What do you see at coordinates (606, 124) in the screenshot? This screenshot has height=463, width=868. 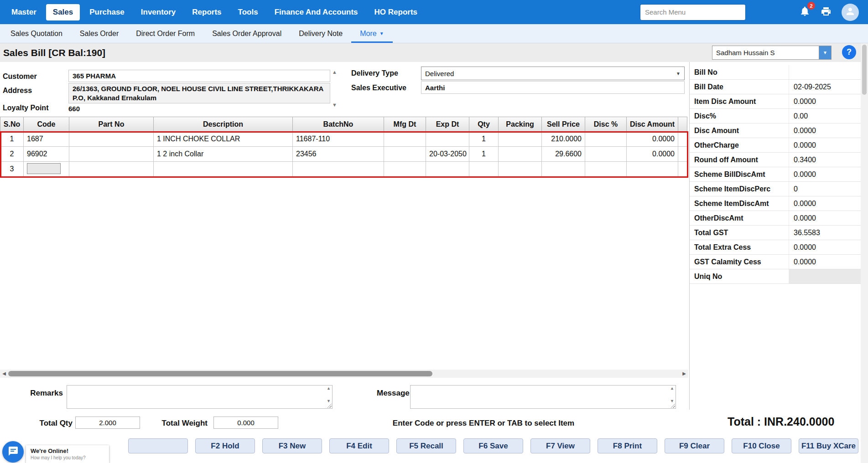 I see `column-header-disc: Disc %` at bounding box center [606, 124].